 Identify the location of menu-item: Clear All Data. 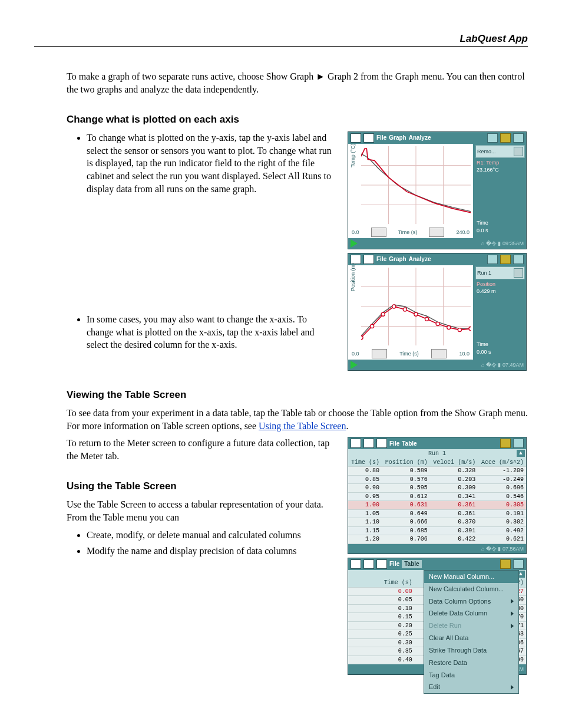
(471, 638).